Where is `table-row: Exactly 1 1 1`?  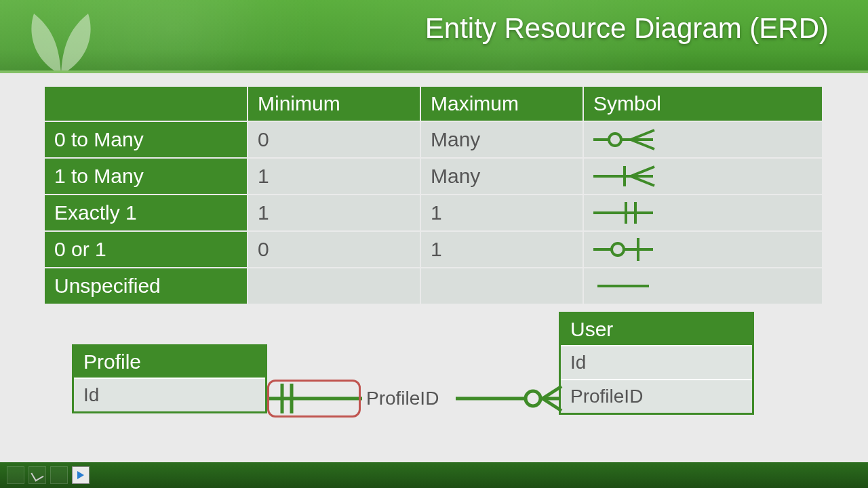
table-row: Exactly 1 1 1 is located at coordinates (433, 213).